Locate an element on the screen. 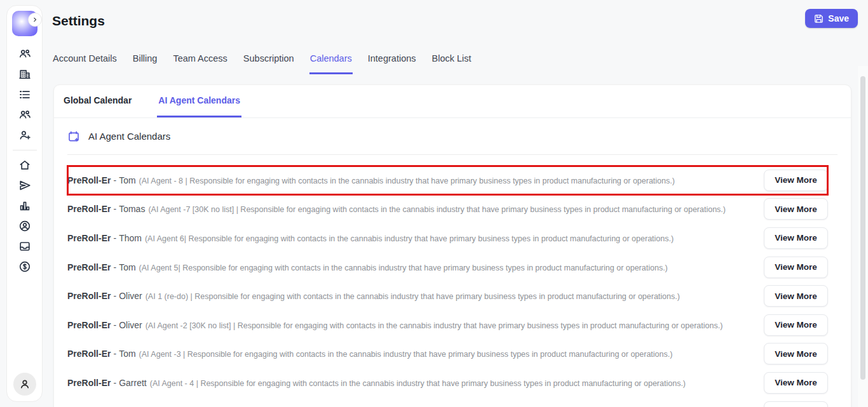  chevron-right-icon is located at coordinates (35, 20).